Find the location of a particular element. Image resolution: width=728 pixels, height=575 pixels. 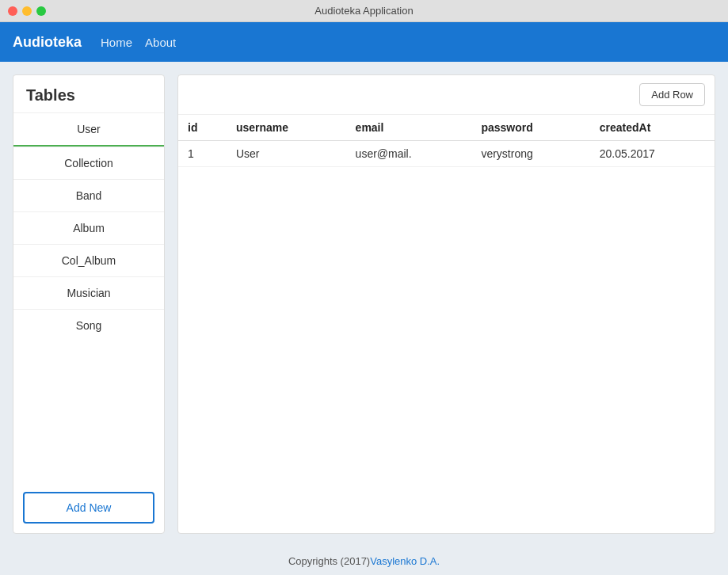

table-head: id username email password createdAt is located at coordinates (447, 128).